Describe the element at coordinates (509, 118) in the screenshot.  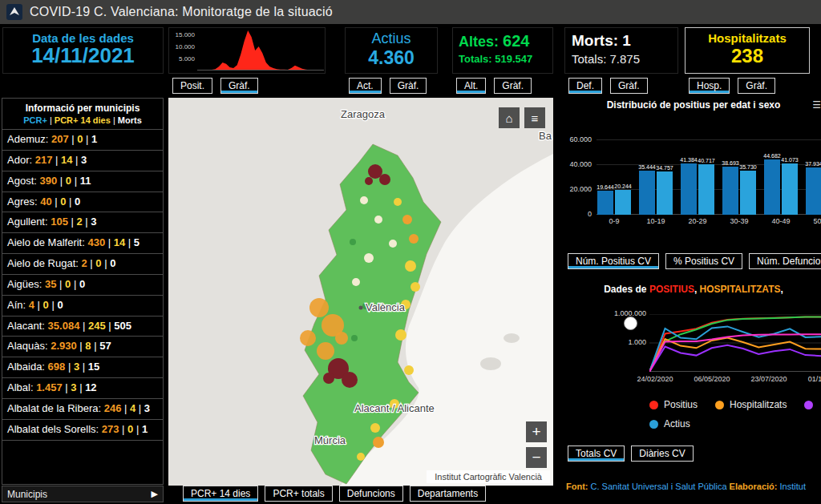
I see `home-extent-button: ⌂` at that location.